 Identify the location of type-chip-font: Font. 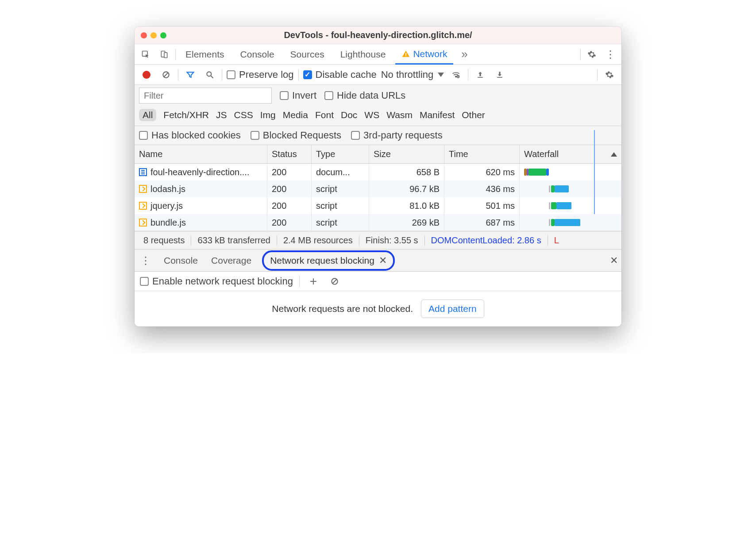
(324, 115).